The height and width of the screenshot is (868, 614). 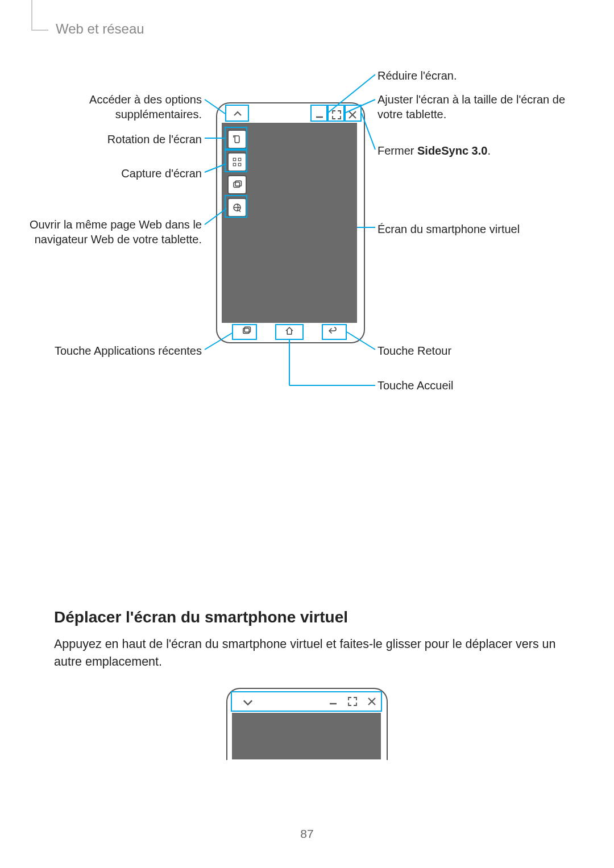 I want to click on section-title: Web et réseau, so click(x=100, y=29).